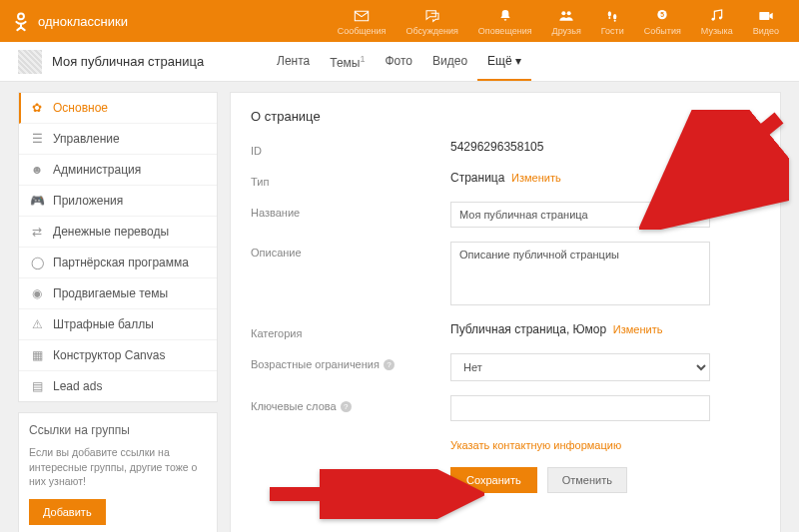 The image size is (799, 532). What do you see at coordinates (351, 403) in the screenshot?
I see `label-keywords: Ключевые слова?` at bounding box center [351, 403].